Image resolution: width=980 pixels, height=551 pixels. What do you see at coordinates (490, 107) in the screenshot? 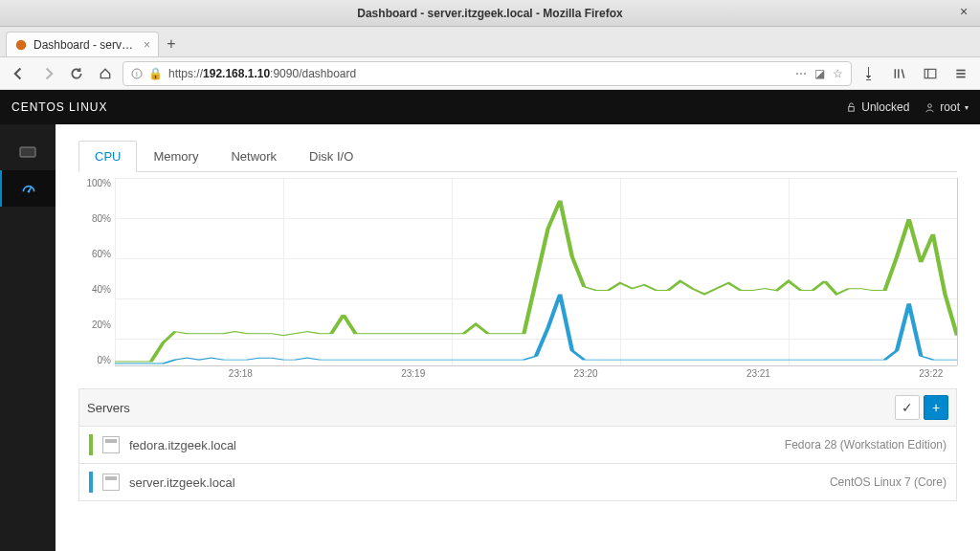
I see `cockpit-header: CENTOS LINUX Unlocked root ▾` at bounding box center [490, 107].